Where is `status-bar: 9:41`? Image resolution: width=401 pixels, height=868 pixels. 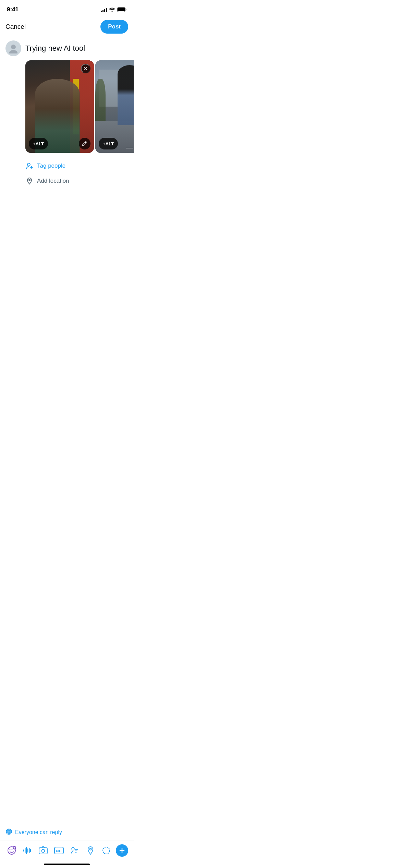
status-bar: 9:41 is located at coordinates (67, 9).